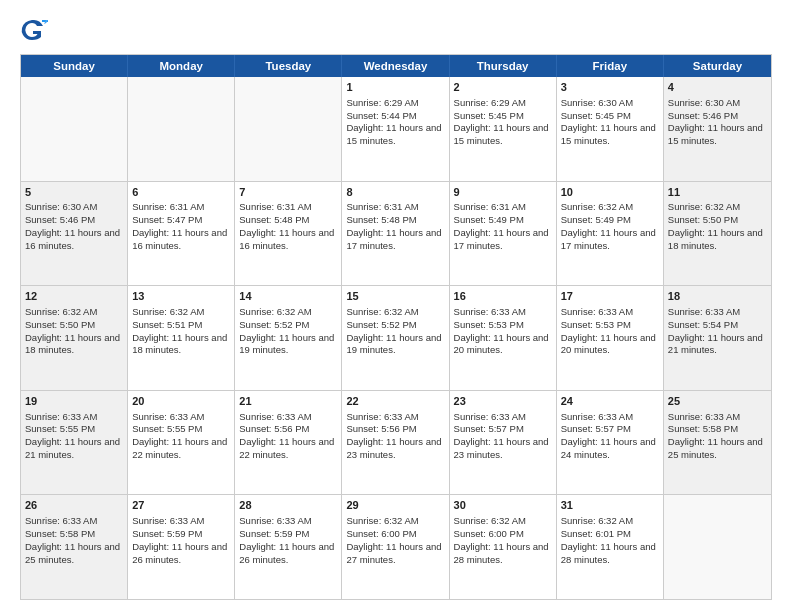 This screenshot has height=612, width=792. Describe the element at coordinates (74, 234) in the screenshot. I see `day-cell-5: 5Sunrise: 6:30 AM Sunset: 5:46 PM Daylig…` at that location.